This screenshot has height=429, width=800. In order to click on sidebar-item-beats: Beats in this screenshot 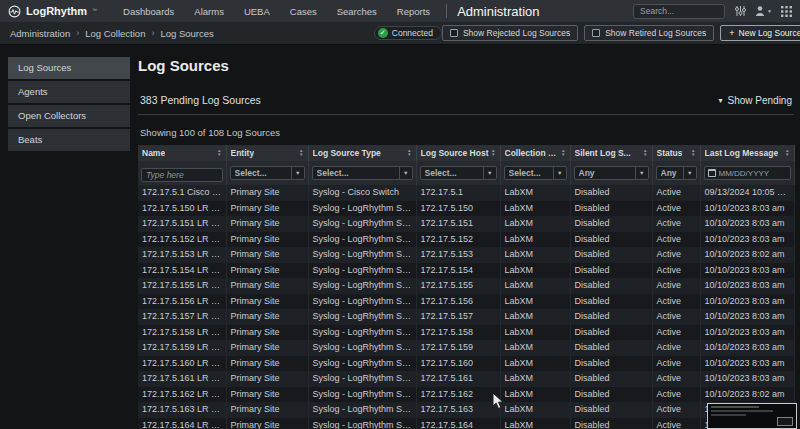, I will do `click(69, 140)`.